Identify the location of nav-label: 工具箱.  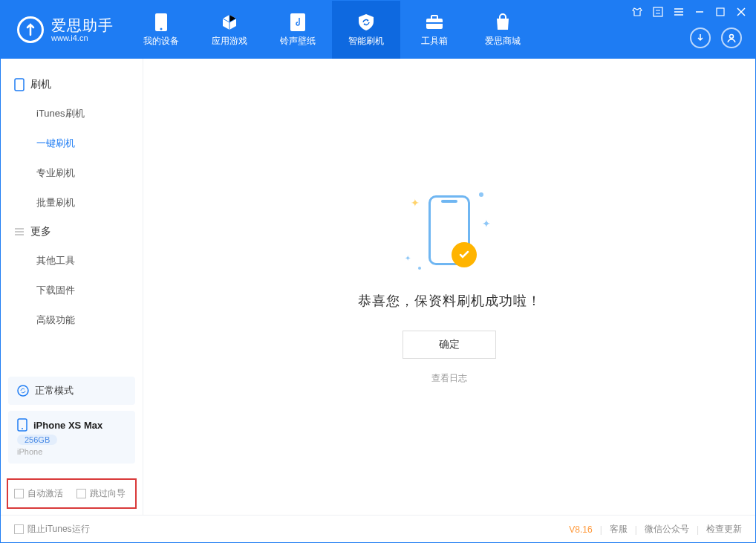
(434, 42).